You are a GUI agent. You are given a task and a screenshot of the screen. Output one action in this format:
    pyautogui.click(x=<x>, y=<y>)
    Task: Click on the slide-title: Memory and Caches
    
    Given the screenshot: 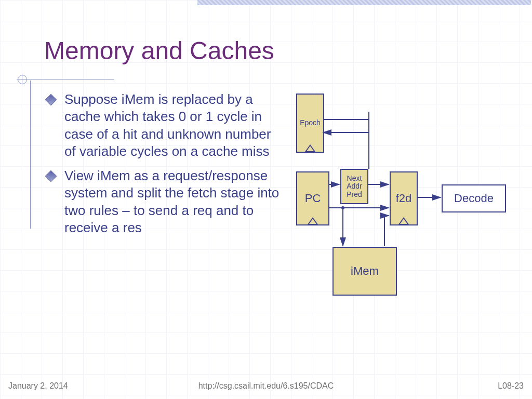 What is the action you would take?
    pyautogui.click(x=159, y=51)
    